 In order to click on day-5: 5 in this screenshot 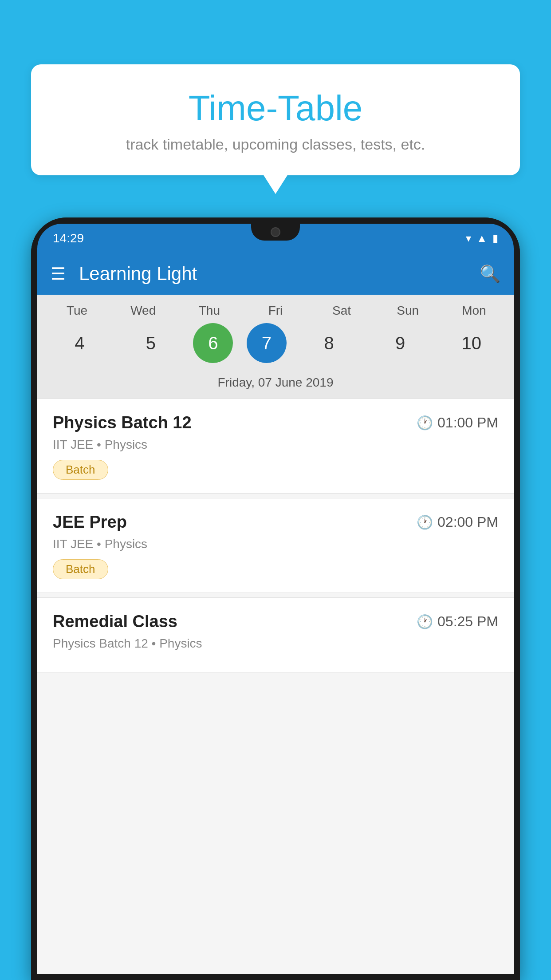, I will do `click(151, 343)`.